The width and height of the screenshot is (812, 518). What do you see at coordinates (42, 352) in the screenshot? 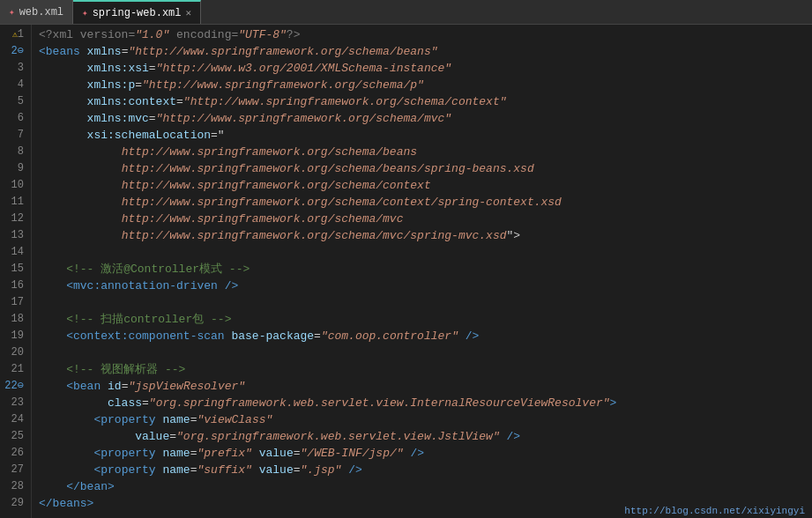
I see `line20-text` at bounding box center [42, 352].